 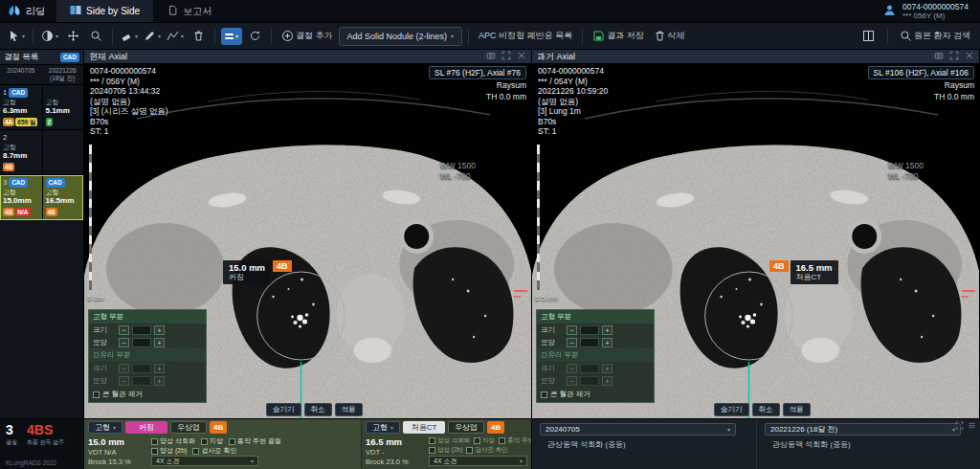 What do you see at coordinates (73, 36) in the screenshot?
I see `pan-tool-button` at bounding box center [73, 36].